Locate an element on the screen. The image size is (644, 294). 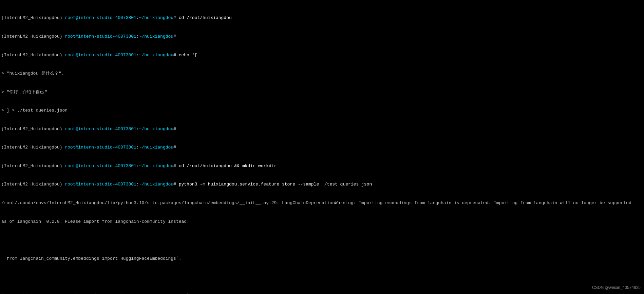
line-11: /root/.conda/envs/InternLM2_Huixiangdou/… is located at coordinates (322, 203).